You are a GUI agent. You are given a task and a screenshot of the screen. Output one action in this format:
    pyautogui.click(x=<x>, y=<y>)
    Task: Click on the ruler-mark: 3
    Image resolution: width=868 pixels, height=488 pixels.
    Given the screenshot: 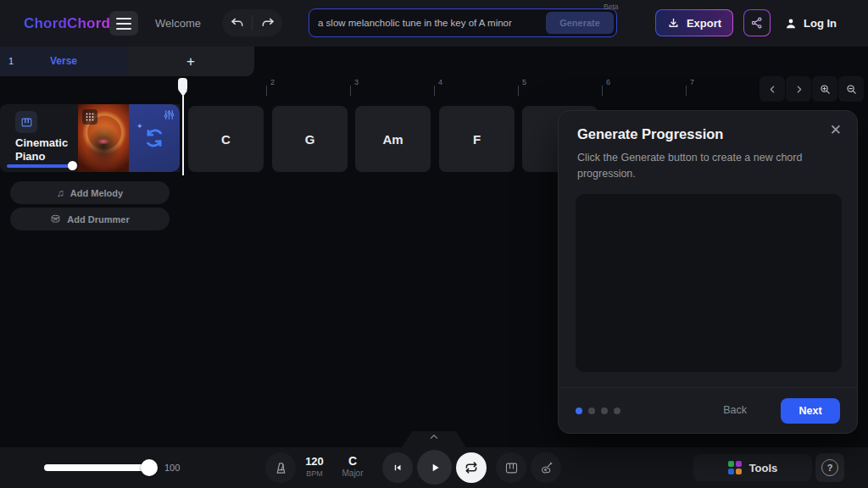 What is the action you would take?
    pyautogui.click(x=363, y=87)
    